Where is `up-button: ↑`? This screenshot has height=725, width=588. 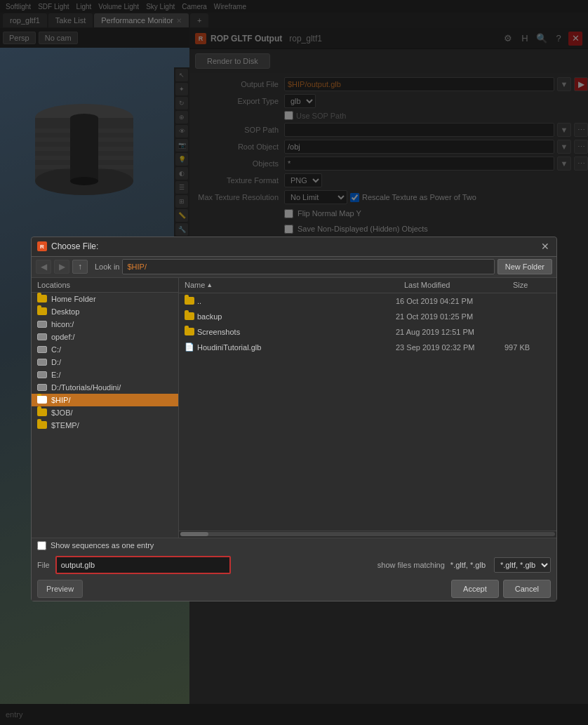
up-button: ↑ is located at coordinates (80, 267).